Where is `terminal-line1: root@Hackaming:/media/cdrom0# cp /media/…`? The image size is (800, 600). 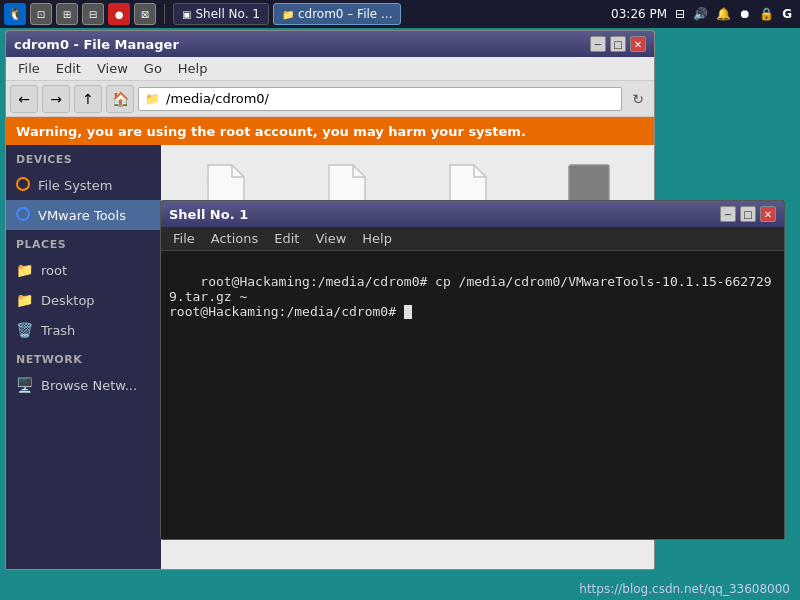
terminal-line1: root@Hackaming:/media/cdrom0# cp /media/… is located at coordinates (470, 289).